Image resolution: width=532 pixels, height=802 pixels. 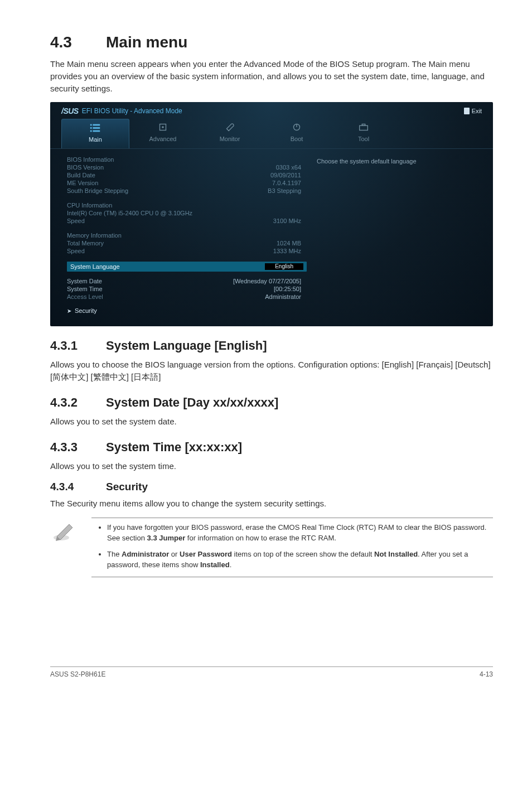 What do you see at coordinates (187, 267) in the screenshot?
I see `system-language-row: System Language English` at bounding box center [187, 267].